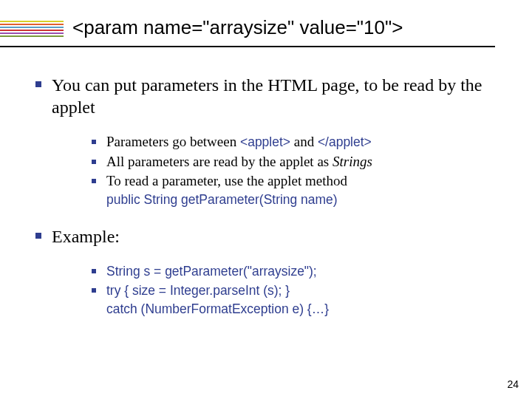  Describe the element at coordinates (222, 200) in the screenshot. I see `code-getparameter-sig: public String getParameter(String name)` at that location.